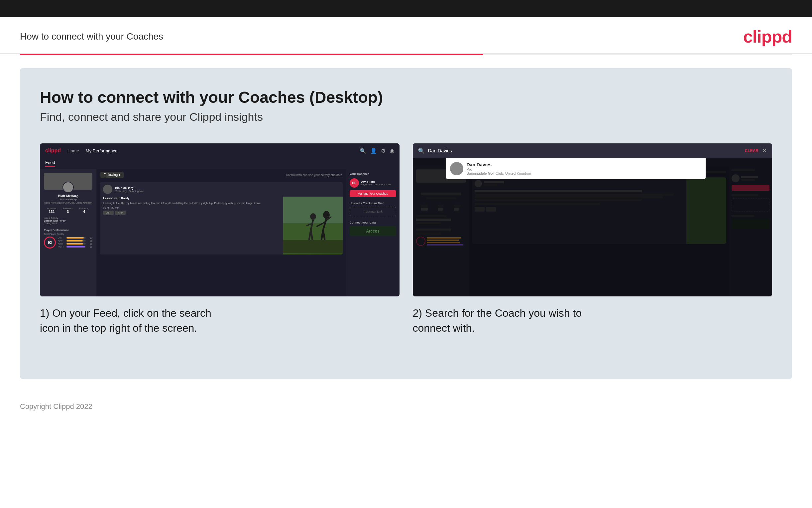 This screenshot has height=508, width=812. What do you see at coordinates (220, 232) in the screenshot?
I see `app-main-1: Blair McHarg Plus Handicap Royal North D…` at bounding box center [220, 232].